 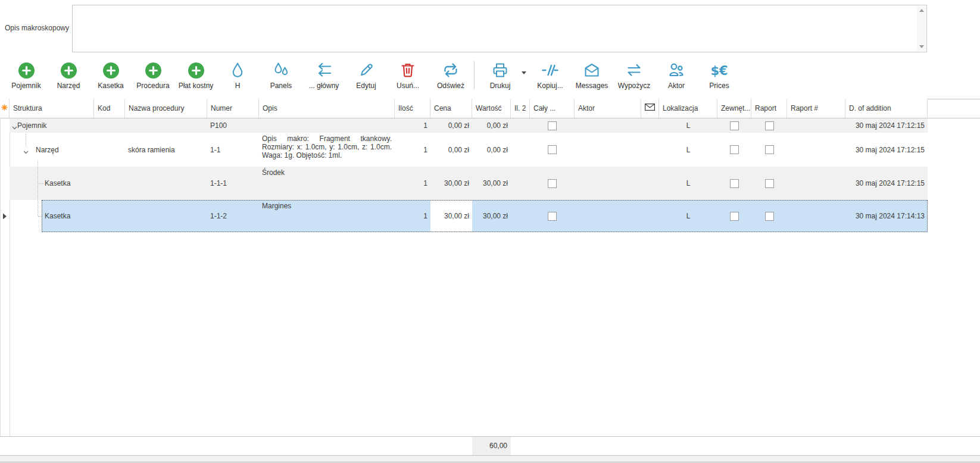 I want to click on column-header-nazwa: Nazwa procedury, so click(x=166, y=108).